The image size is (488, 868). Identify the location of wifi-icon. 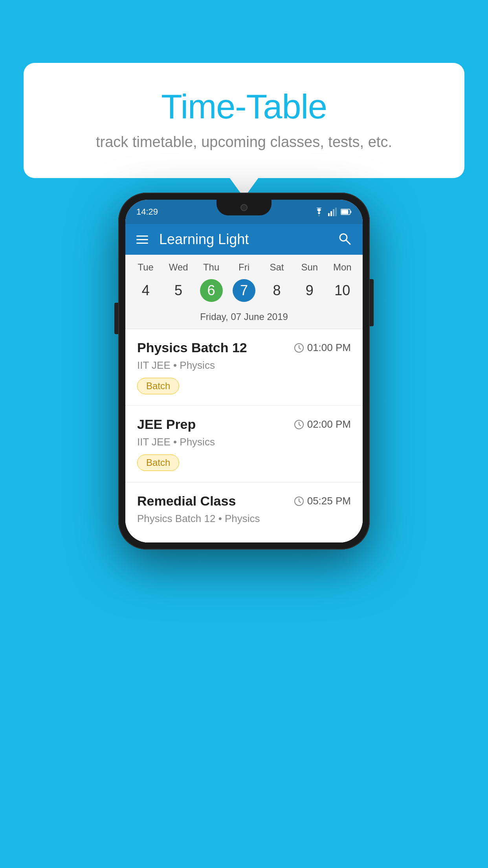
(319, 212).